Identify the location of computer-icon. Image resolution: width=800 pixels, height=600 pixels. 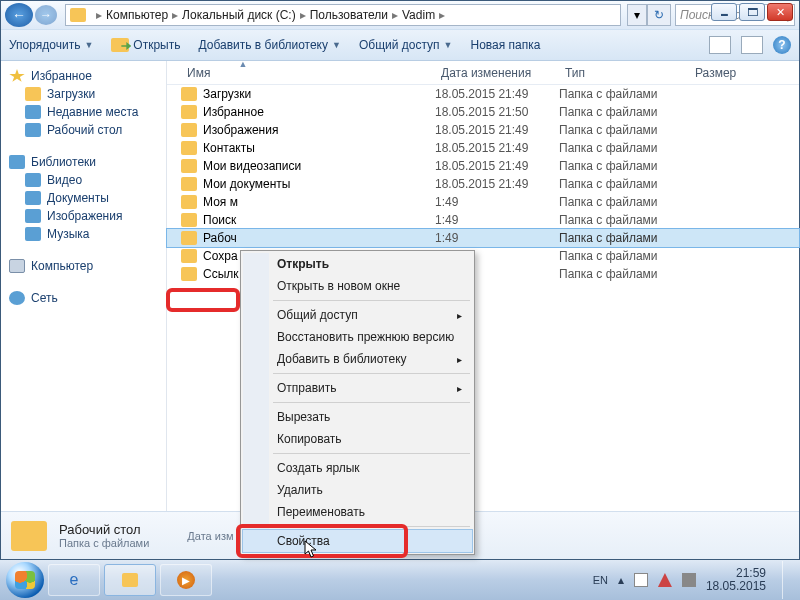
(17, 266).